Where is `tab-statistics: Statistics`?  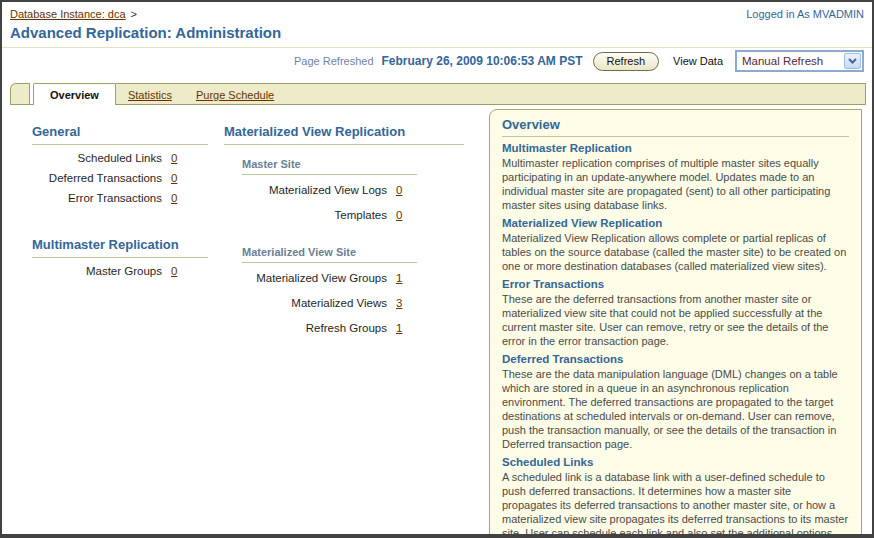
tab-statistics: Statistics is located at coordinates (150, 95).